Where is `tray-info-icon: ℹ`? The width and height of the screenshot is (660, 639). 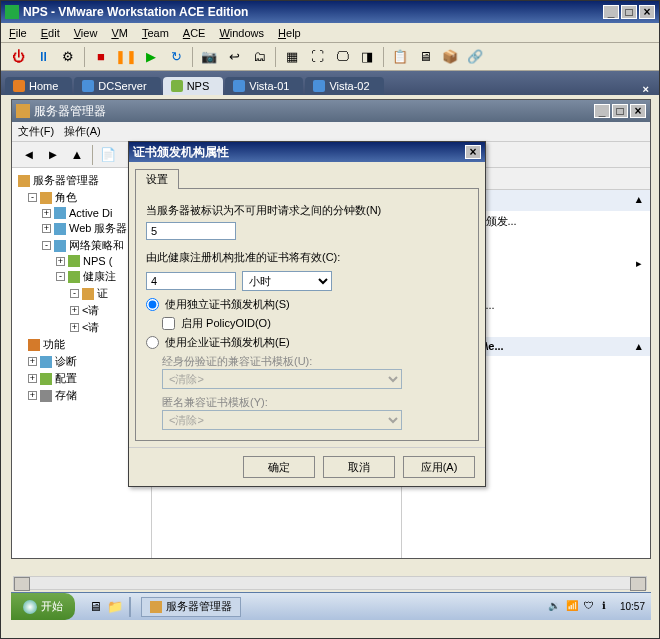 tray-info-icon: ℹ is located at coordinates (609, 607).